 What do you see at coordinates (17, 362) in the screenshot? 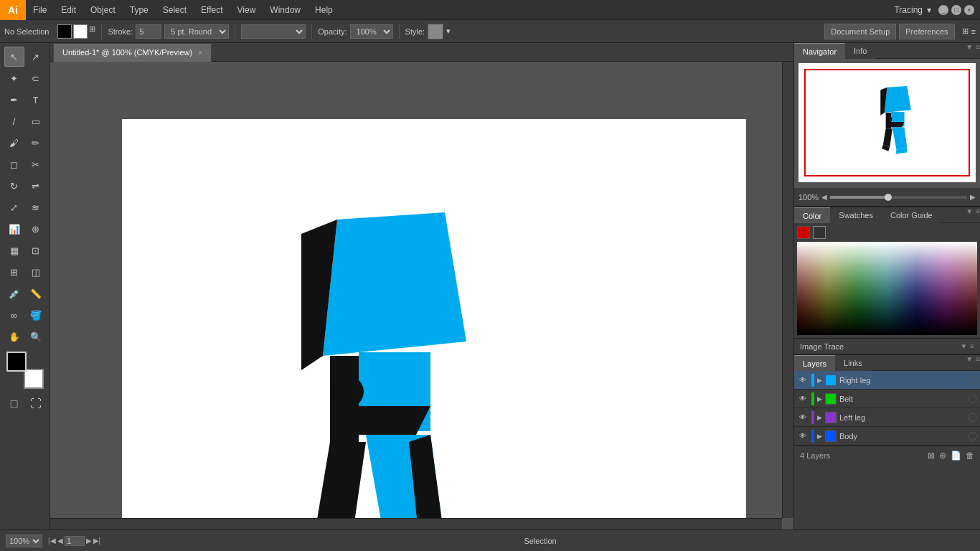
I see `foreground-color-box` at bounding box center [17, 362].